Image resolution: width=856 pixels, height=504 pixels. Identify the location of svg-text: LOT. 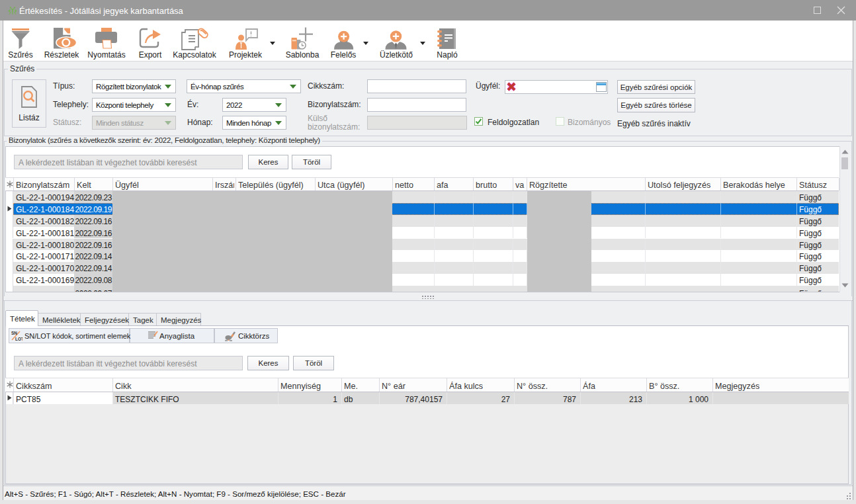
(19, 339).